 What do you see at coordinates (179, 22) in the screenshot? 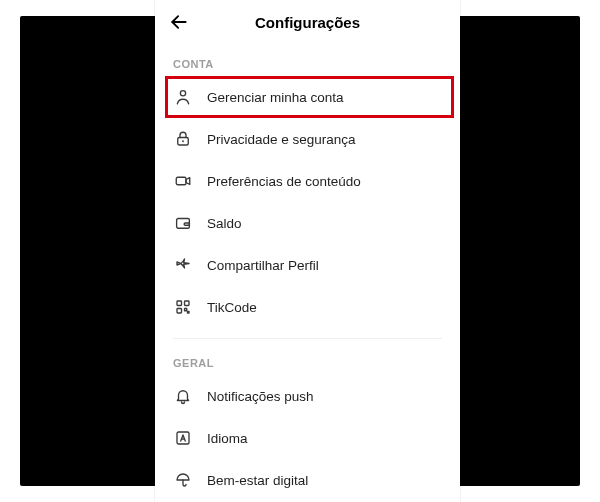
I see `back-button` at bounding box center [179, 22].